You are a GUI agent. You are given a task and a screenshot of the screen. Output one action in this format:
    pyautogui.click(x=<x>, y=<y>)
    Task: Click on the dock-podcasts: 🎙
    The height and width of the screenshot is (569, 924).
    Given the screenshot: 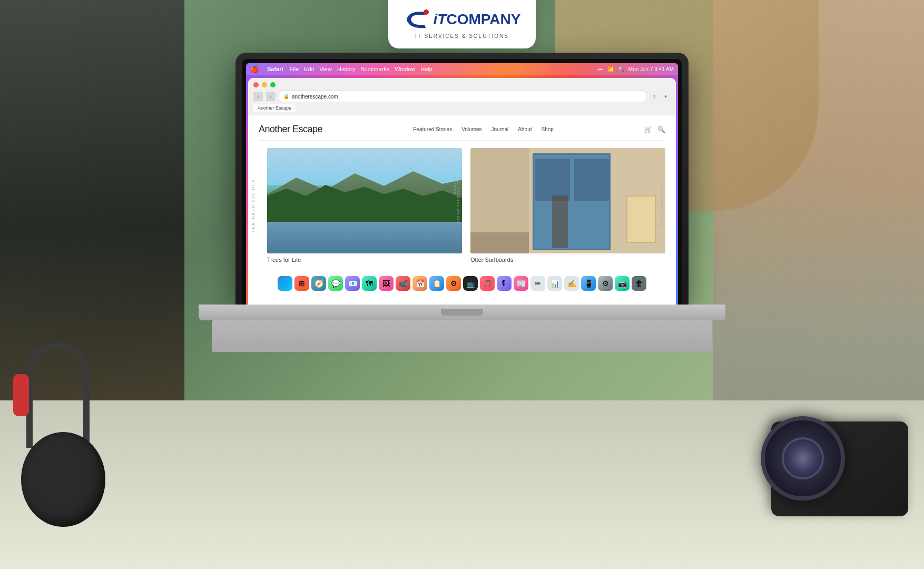 What is the action you would take?
    pyautogui.click(x=504, y=283)
    